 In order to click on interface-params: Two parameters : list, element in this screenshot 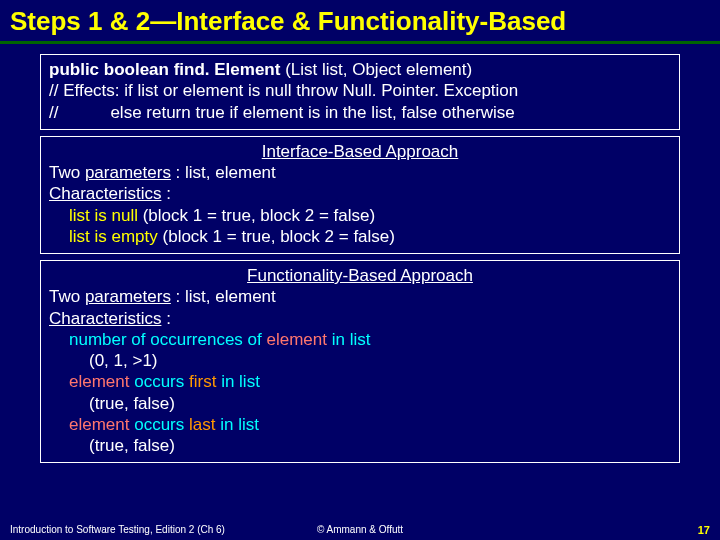, I will do `click(360, 172)`.